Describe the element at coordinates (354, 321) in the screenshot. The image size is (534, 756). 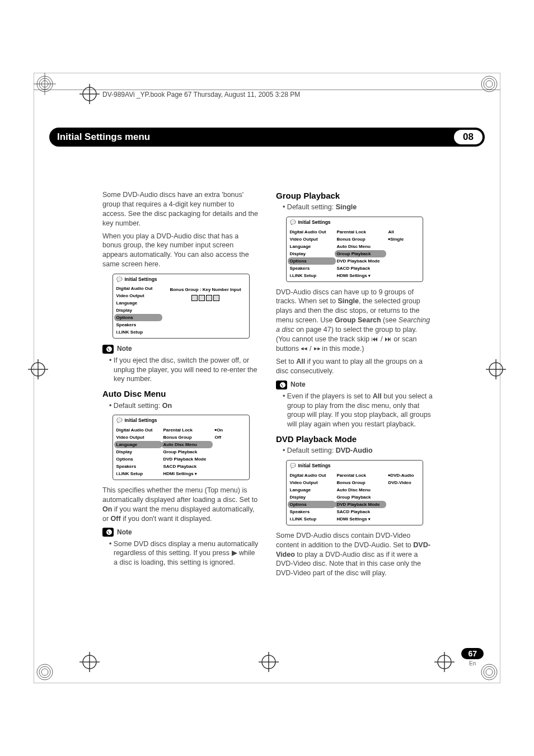
I see `body-text: DVD-Audio discs can have up to 9 groups …` at that location.